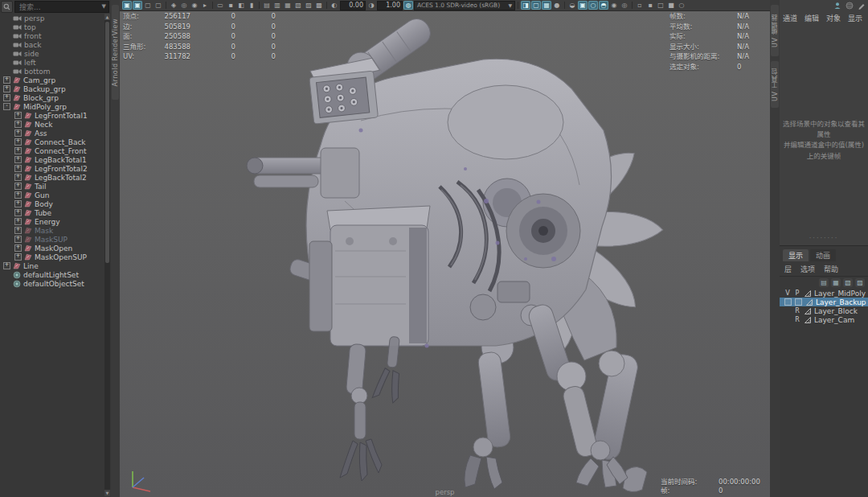  What do you see at coordinates (855, 18) in the screenshot?
I see `menu-show: 显示` at bounding box center [855, 18].